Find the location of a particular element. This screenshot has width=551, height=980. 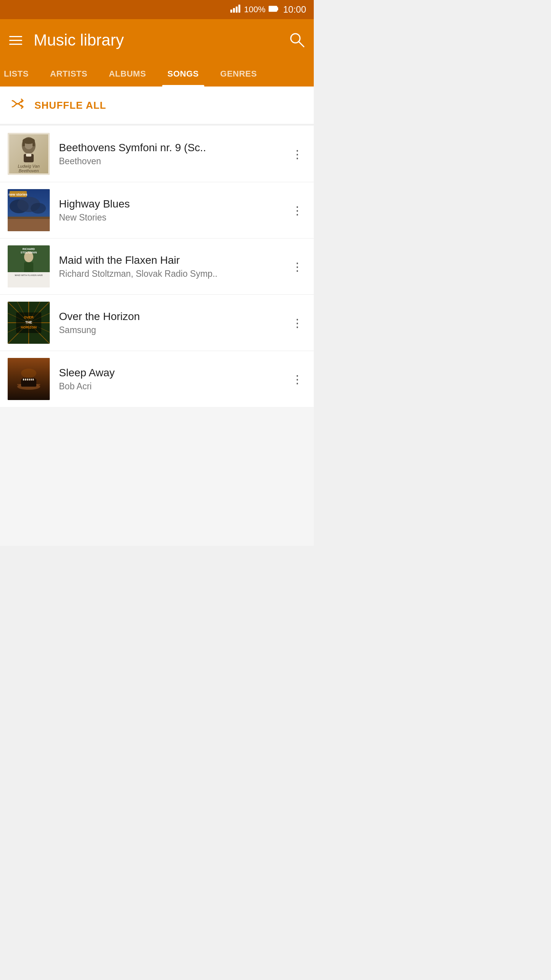

svg-text: OVER is located at coordinates (29, 317).